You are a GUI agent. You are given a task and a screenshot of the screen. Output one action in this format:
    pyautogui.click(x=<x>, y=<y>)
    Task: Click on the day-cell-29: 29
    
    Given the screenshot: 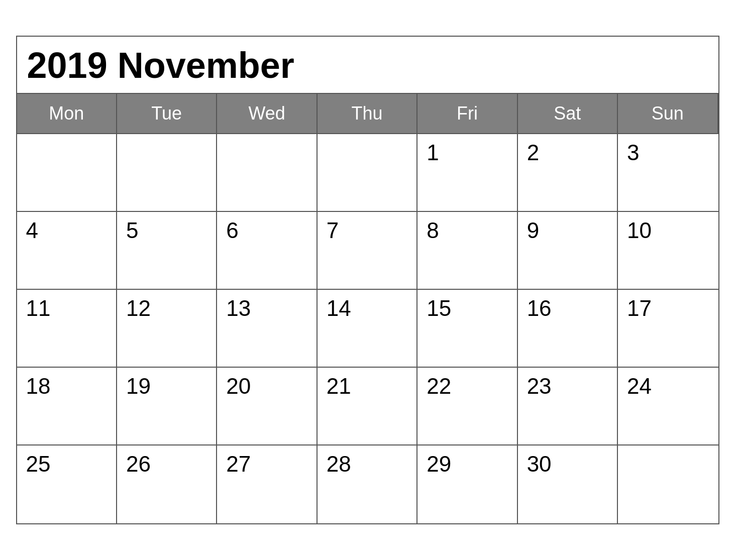 What is the action you would take?
    pyautogui.click(x=467, y=484)
    